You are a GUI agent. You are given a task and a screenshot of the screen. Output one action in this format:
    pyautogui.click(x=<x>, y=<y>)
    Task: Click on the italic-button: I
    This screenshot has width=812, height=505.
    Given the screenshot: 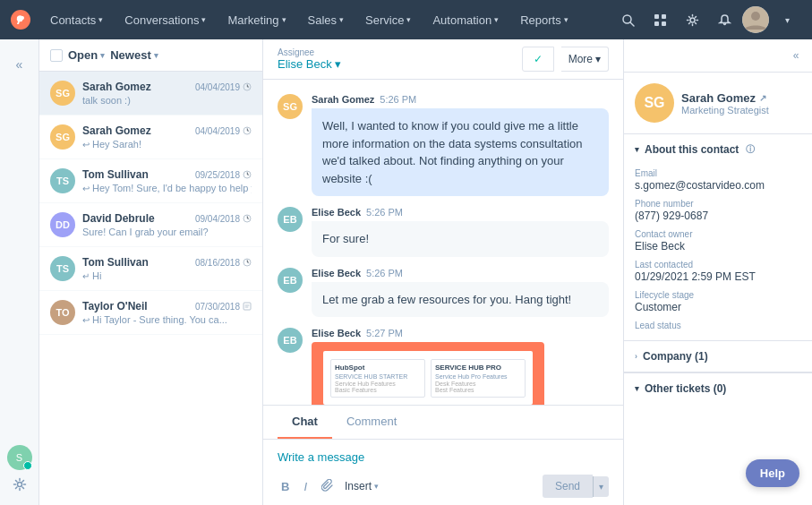 What is the action you would take?
    pyautogui.click(x=305, y=487)
    